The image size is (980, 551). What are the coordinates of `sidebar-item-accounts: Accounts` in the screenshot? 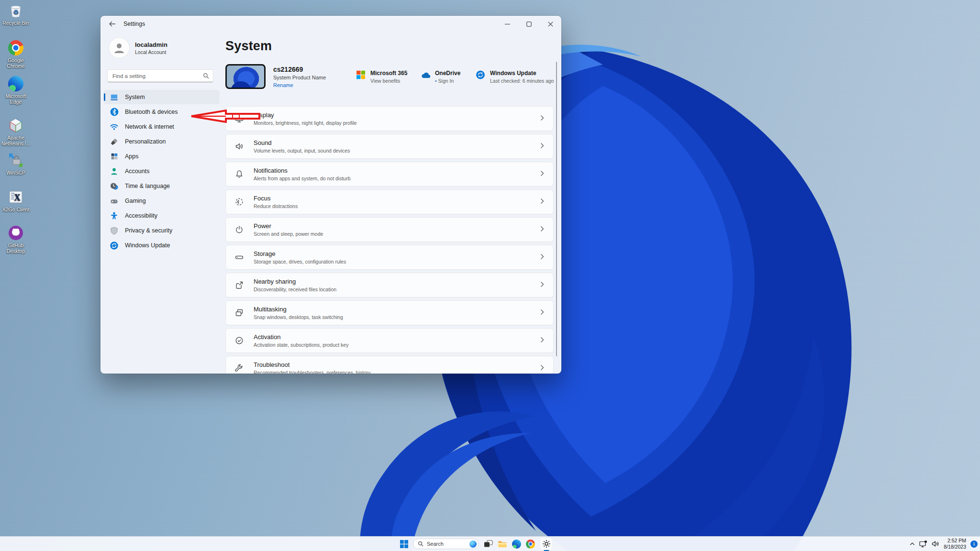 It's located at (162, 171).